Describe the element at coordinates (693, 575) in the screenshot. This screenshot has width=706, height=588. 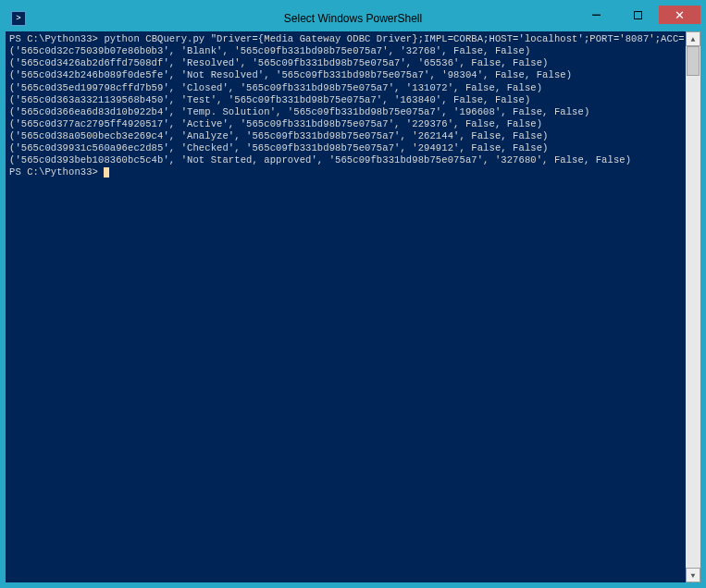
I see `scroll-down-button: ▼` at that location.